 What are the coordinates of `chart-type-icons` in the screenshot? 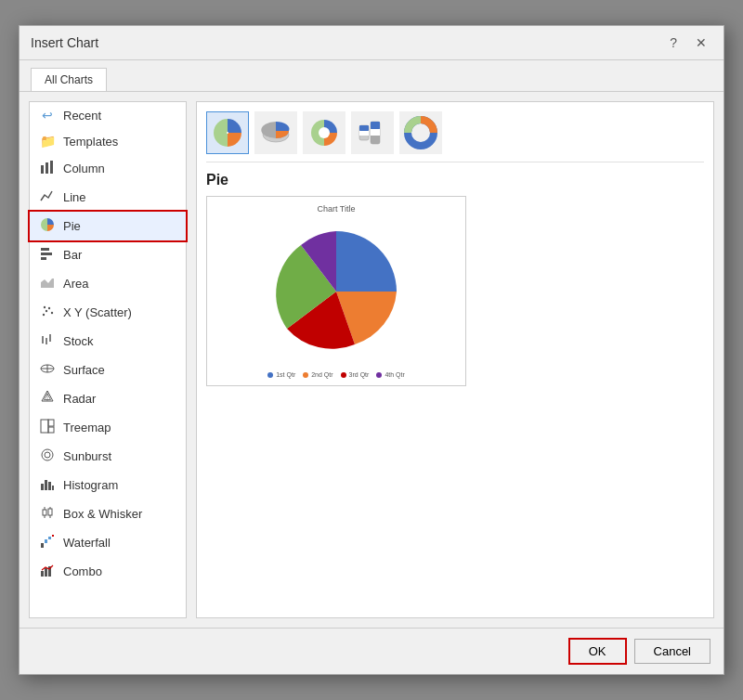 It's located at (455, 137).